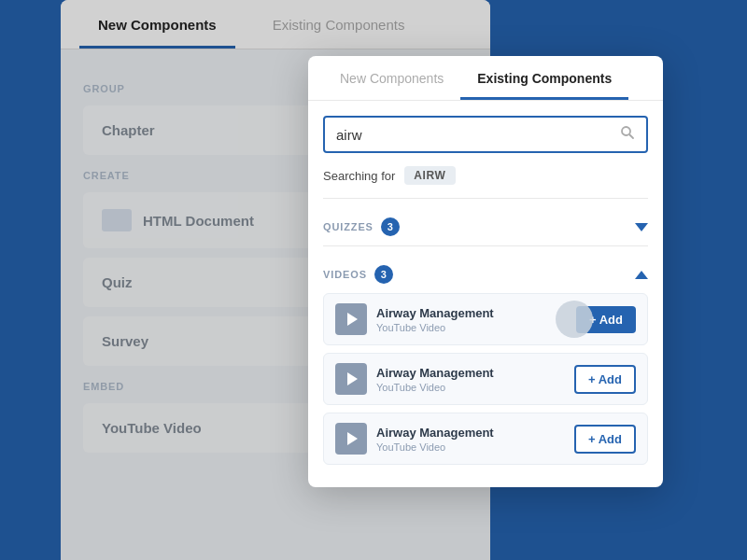  I want to click on videos-header-left: VIDEOS 3, so click(359, 274).